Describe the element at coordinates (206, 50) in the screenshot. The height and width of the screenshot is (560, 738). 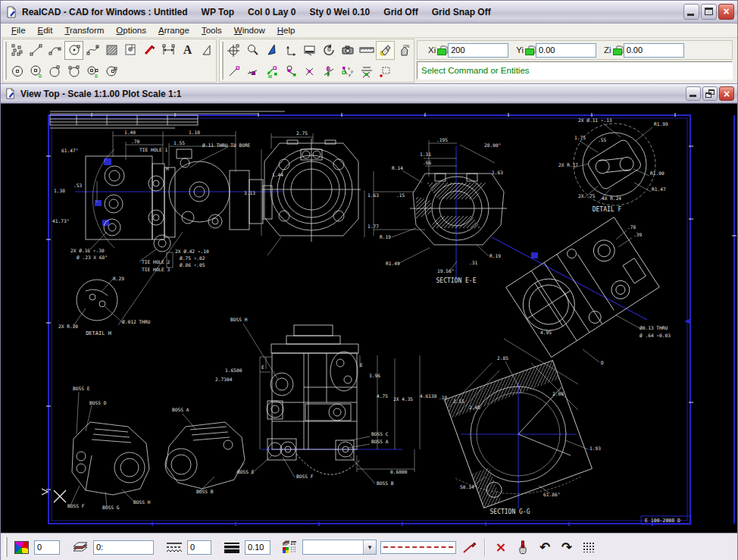
I see `chamfer-tool-icon` at that location.